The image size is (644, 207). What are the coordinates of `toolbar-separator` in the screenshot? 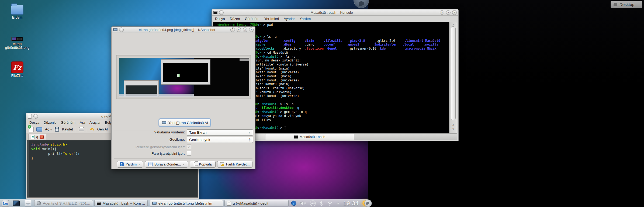 It's located at (87, 129).